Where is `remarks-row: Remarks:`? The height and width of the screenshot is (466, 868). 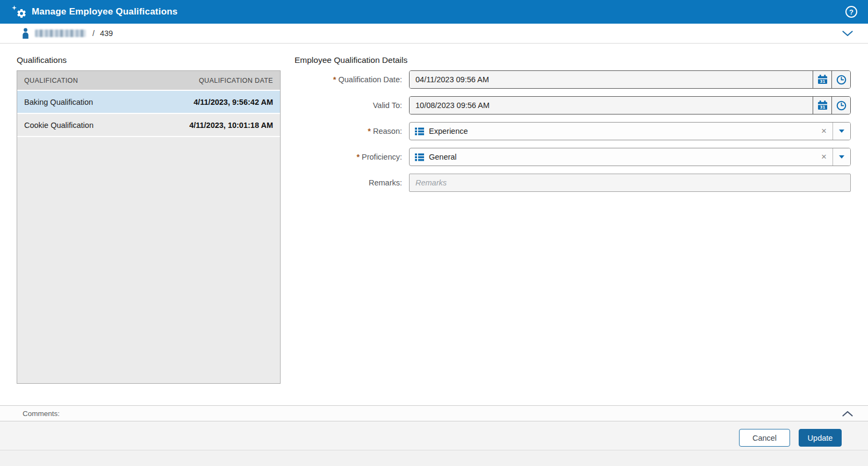 remarks-row: Remarks: is located at coordinates (573, 183).